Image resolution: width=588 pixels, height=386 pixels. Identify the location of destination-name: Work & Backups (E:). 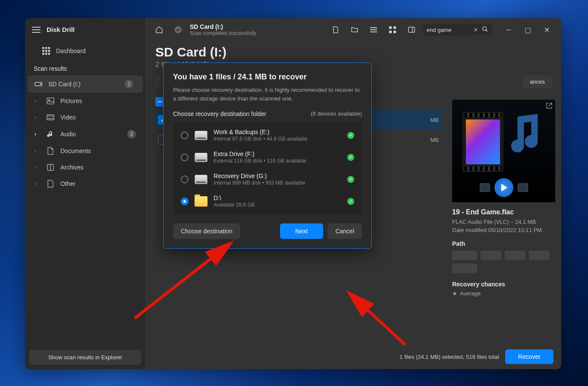
(277, 132).